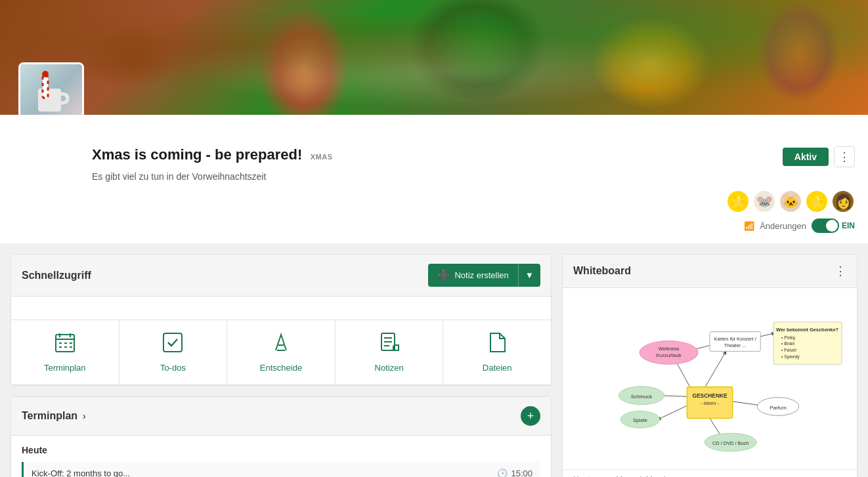 The image size is (868, 477). I want to click on members-avatars: 🌟 🐭 🐱 ⭐ 👩, so click(473, 201).